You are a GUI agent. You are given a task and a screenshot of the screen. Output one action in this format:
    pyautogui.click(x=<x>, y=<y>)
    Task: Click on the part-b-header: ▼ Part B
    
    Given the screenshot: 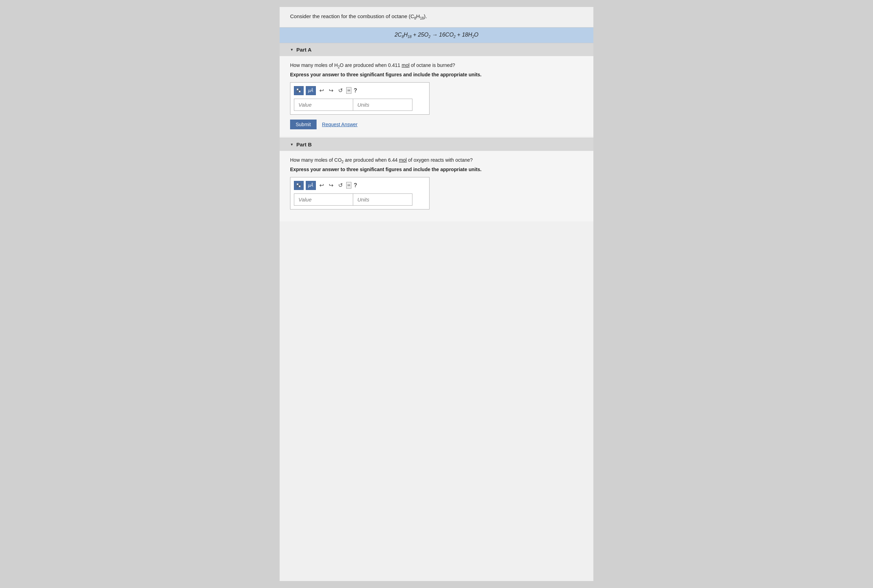 What is the action you would take?
    pyautogui.click(x=436, y=144)
    